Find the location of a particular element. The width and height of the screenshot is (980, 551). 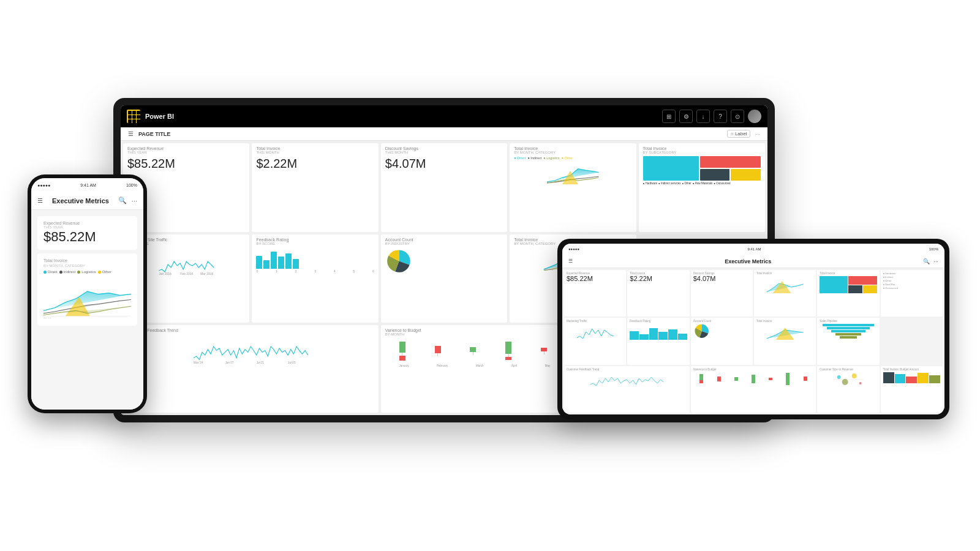

phone-status-bar: ●●●●● 9:41 AM 100% is located at coordinates (87, 185).